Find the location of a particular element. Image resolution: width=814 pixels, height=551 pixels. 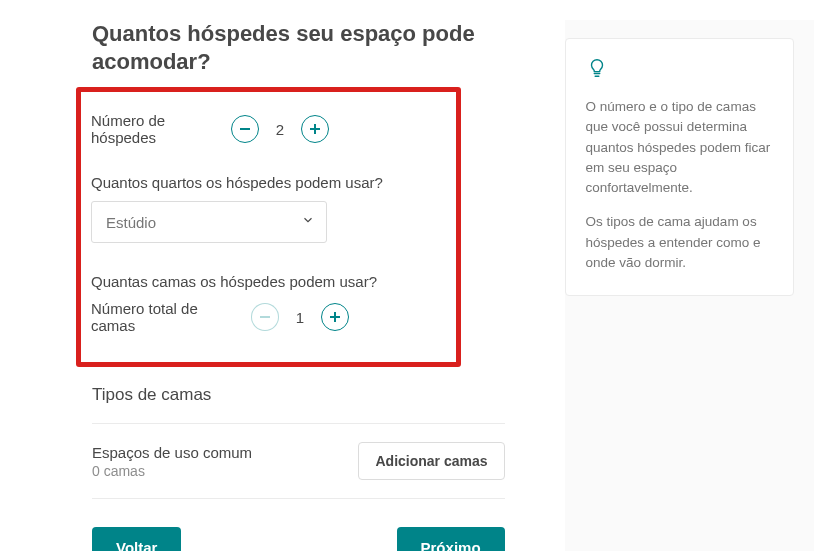

next-button: Próximo is located at coordinates (451, 539).